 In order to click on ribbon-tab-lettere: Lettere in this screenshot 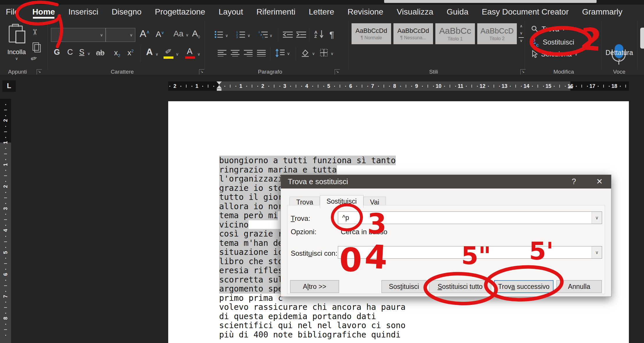, I will do `click(321, 12)`.